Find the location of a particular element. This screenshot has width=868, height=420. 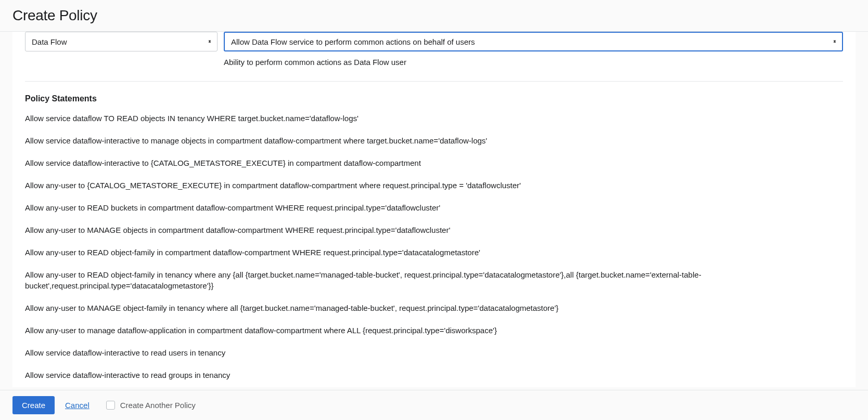

policy-statement: Allow any-user to {CATALOG_METASTORE_EXE… is located at coordinates (434, 185).